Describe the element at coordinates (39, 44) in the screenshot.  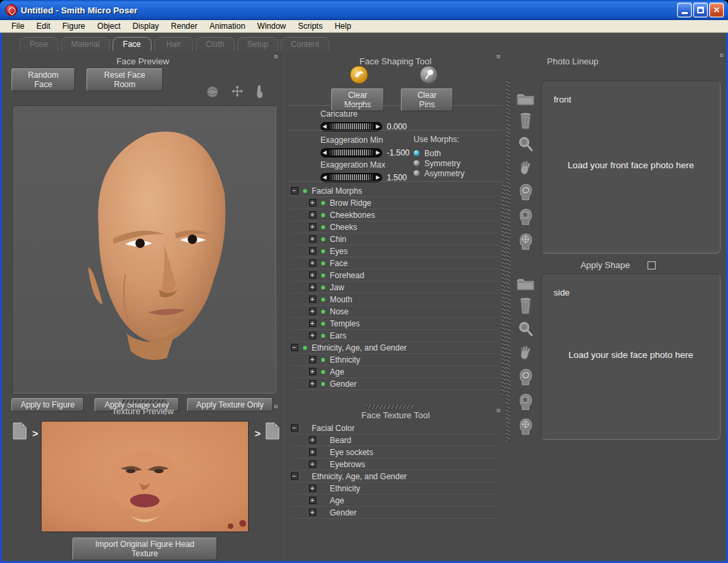
I see `room-tab: Pose` at that location.